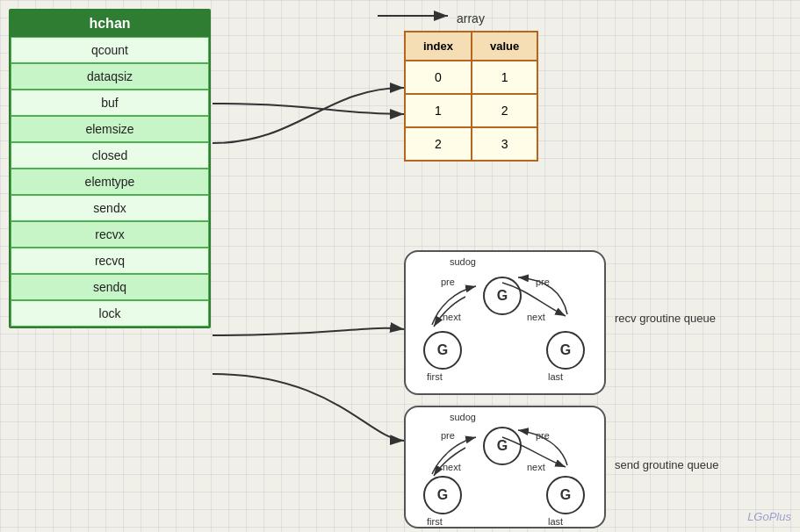 This screenshot has width=800, height=532. Describe the element at coordinates (543, 282) in the screenshot. I see `recv-pre-label2: pre` at that location.